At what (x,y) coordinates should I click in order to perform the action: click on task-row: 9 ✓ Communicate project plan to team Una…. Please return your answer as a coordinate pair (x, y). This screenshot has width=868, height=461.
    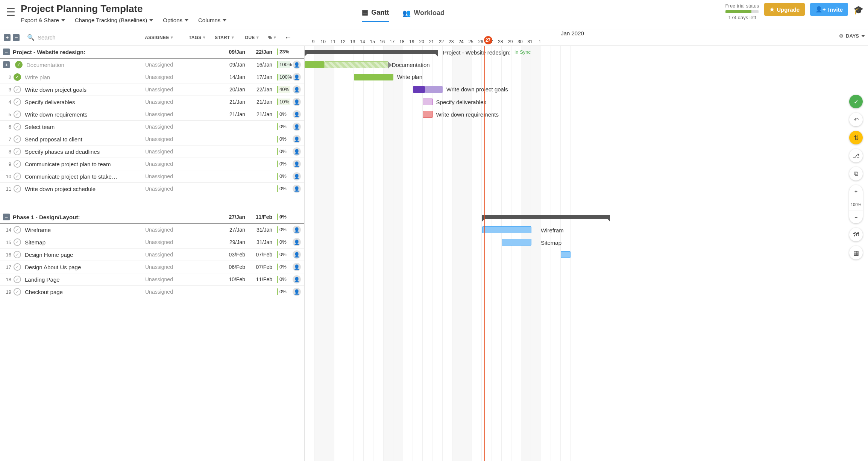
    Looking at the image, I should click on (152, 164).